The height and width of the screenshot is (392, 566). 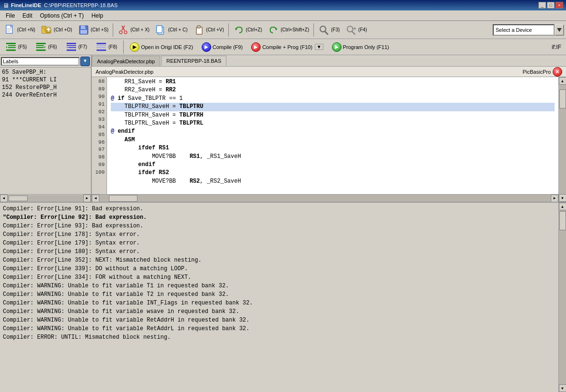 What do you see at coordinates (46, 128) in the screenshot?
I see `left-panel: ▼ 65 SavePBP_H: 91 ***CURRENT LI 152 Res…` at bounding box center [46, 128].